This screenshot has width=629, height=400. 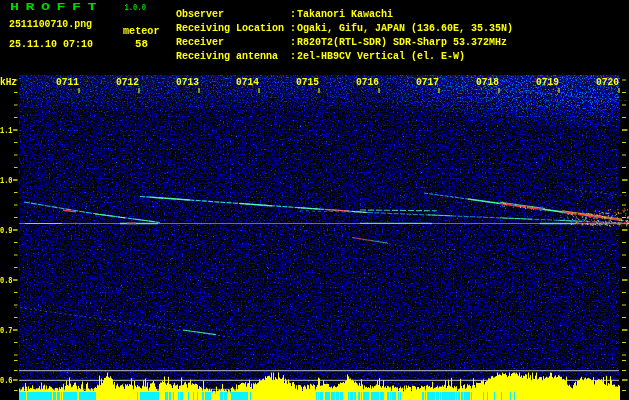 What do you see at coordinates (248, 82) in the screenshot?
I see `svg-text: 0714` at bounding box center [248, 82].